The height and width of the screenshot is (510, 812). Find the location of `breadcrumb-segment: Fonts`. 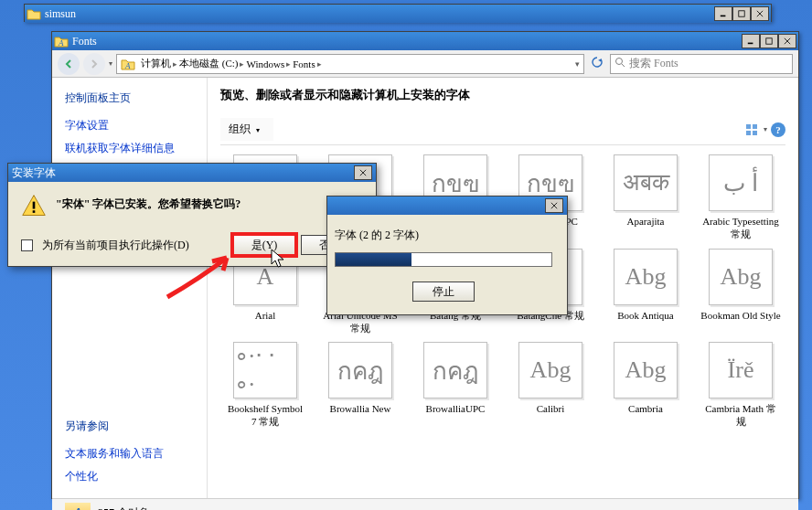

breadcrumb-segment: Fonts is located at coordinates (304, 64).